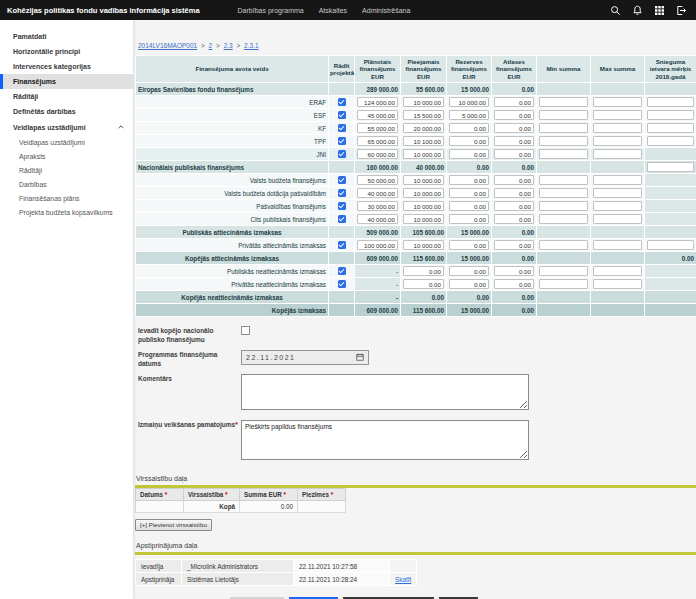 Image resolution: width=696 pixels, height=599 pixels. Describe the element at coordinates (66, 96) in the screenshot. I see `sidebar-item-r-d-t-ji: Rādītāji` at that location.